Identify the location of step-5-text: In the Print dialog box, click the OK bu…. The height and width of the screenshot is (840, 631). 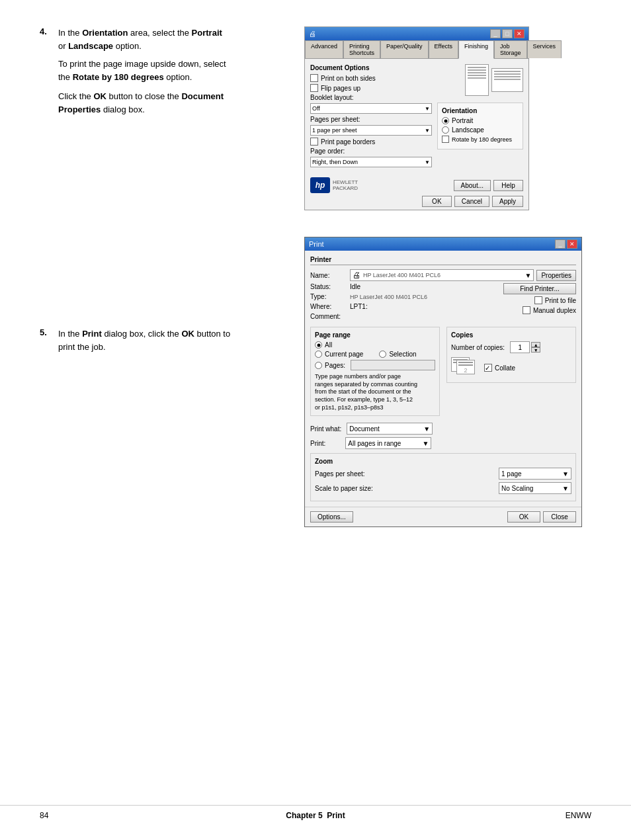
(144, 340).